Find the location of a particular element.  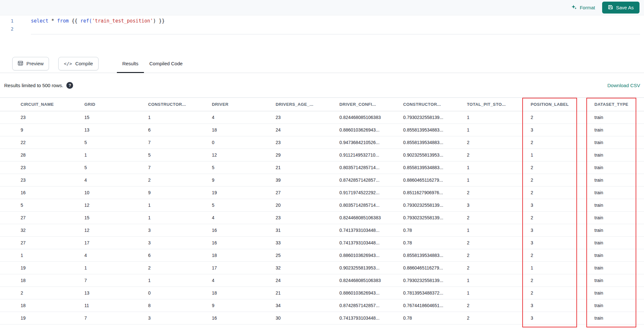

download-csv-link: Download CSV is located at coordinates (624, 86).